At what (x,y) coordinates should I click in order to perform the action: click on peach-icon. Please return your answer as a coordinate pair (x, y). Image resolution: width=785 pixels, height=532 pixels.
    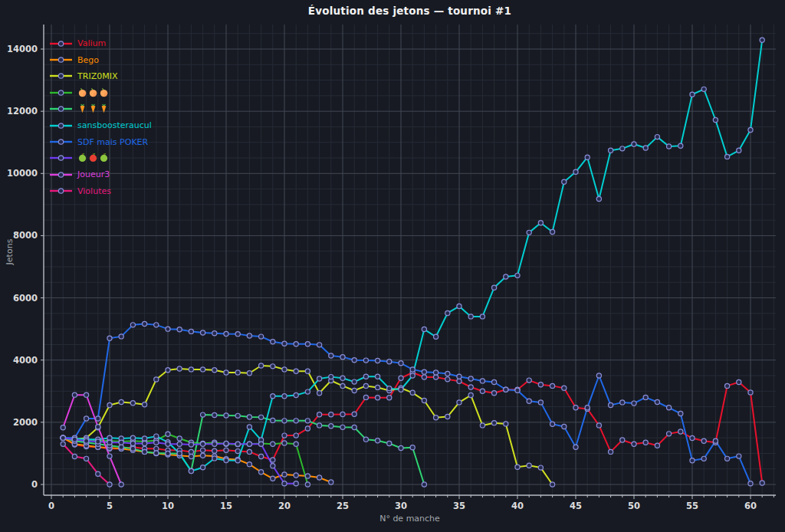
    Looking at the image, I should click on (83, 92).